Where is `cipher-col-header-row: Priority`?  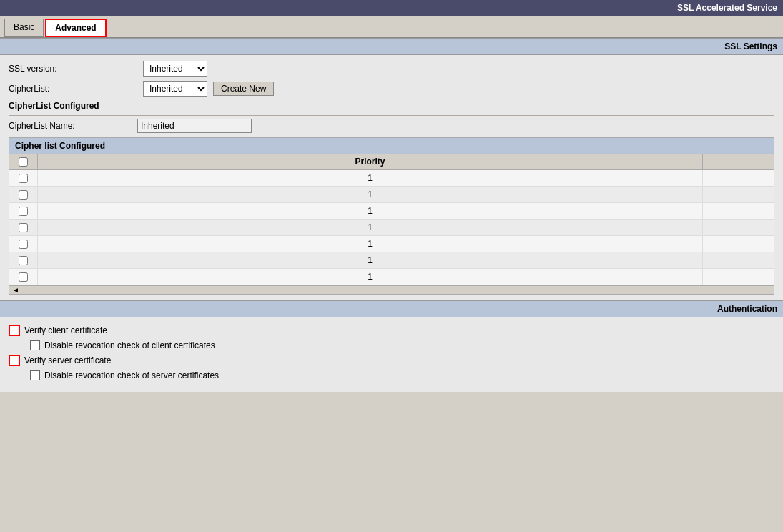 cipher-col-header-row: Priority is located at coordinates (392, 162).